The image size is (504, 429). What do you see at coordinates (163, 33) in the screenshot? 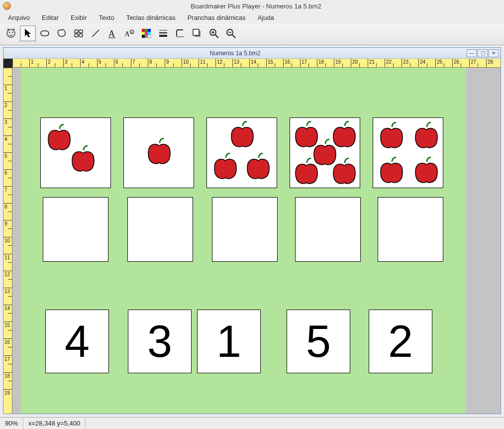
I see `line-weight-icon` at bounding box center [163, 33].